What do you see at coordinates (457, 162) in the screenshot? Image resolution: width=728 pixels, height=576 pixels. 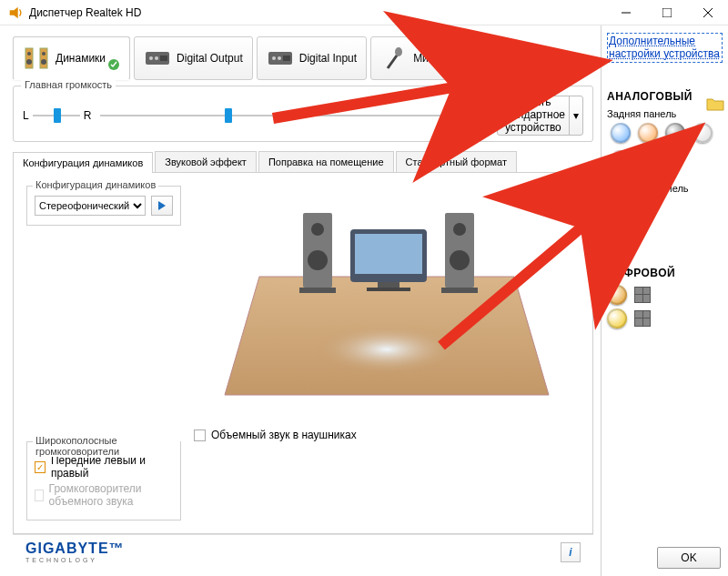 I see `tab-default-format: Стандартный формат` at bounding box center [457, 162].